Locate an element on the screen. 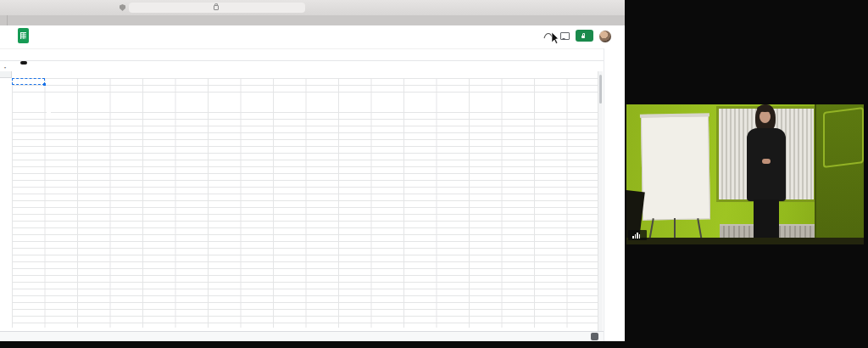  video-participant-tile is located at coordinates (745, 175).